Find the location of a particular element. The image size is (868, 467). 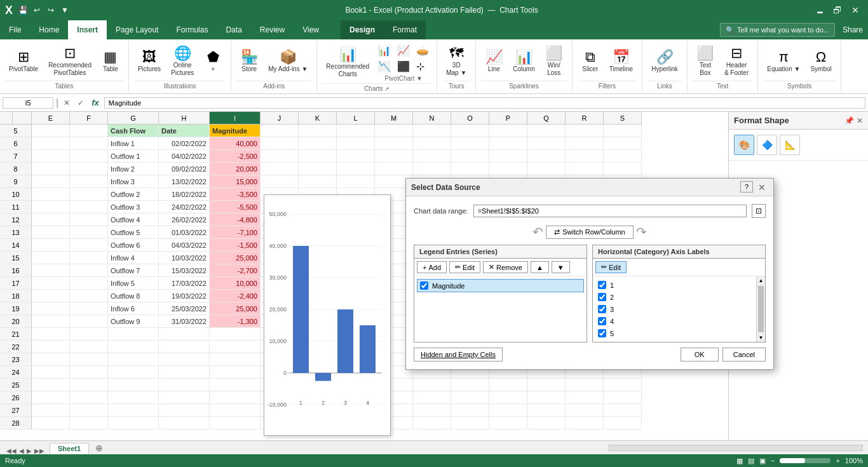

legend-series-checkbox is located at coordinates (424, 286).